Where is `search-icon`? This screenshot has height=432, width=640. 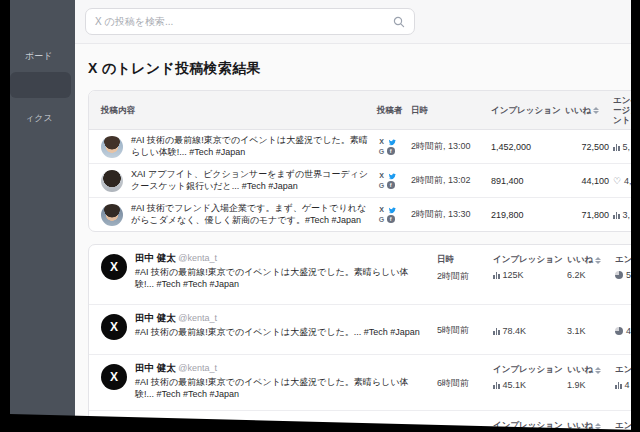
search-icon is located at coordinates (399, 22).